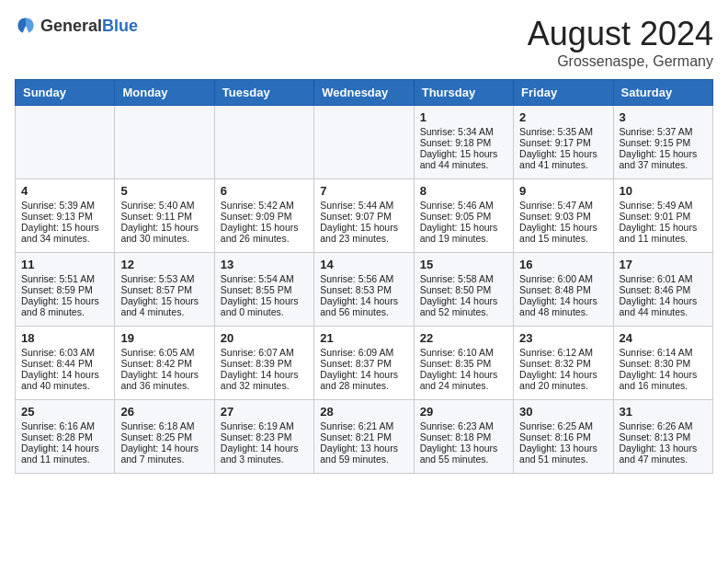  I want to click on sunset-text: Sunset: 8:57 PM, so click(164, 290).